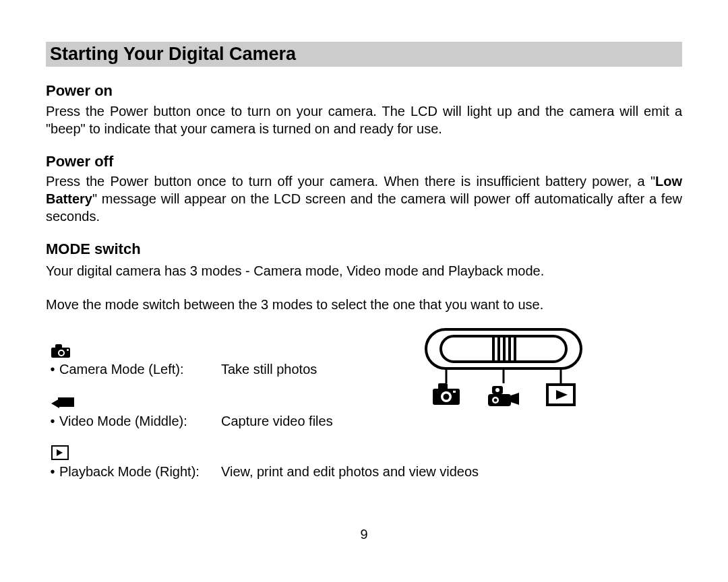 Image resolution: width=728 pixels, height=582 pixels. What do you see at coordinates (364, 271) in the screenshot?
I see `mode-switch-line1: Your digital camera has 3 modes - Camera…` at bounding box center [364, 271].